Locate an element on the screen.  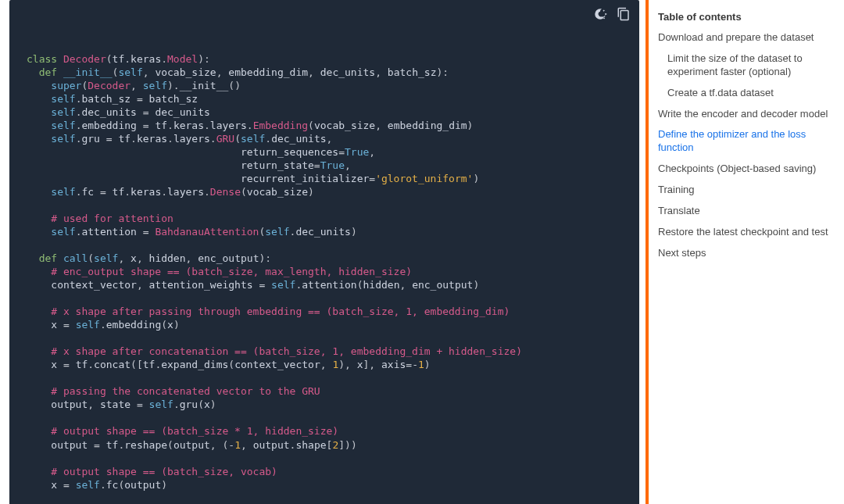
toc-link-4: Define the optimizer and the loss functi… is located at coordinates (746, 141).